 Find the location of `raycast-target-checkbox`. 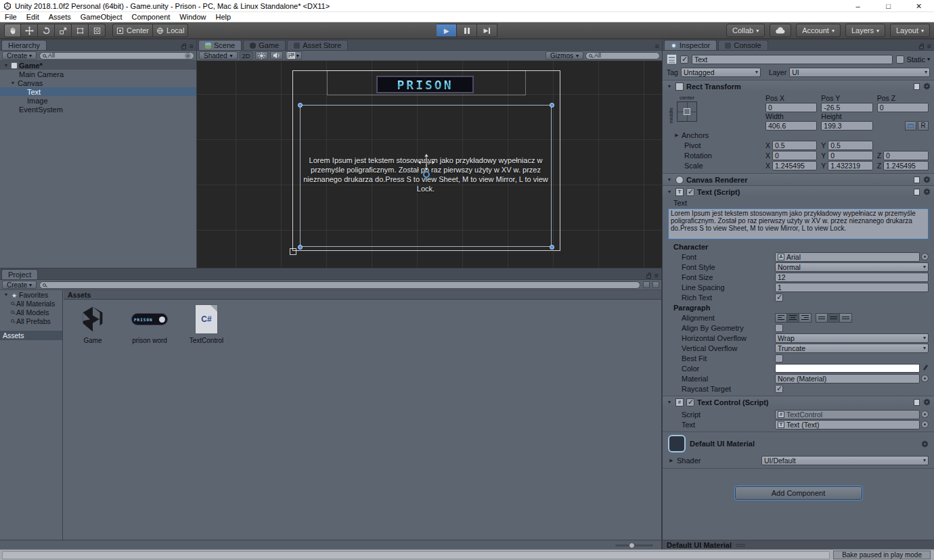

raycast-target-checkbox is located at coordinates (779, 389).